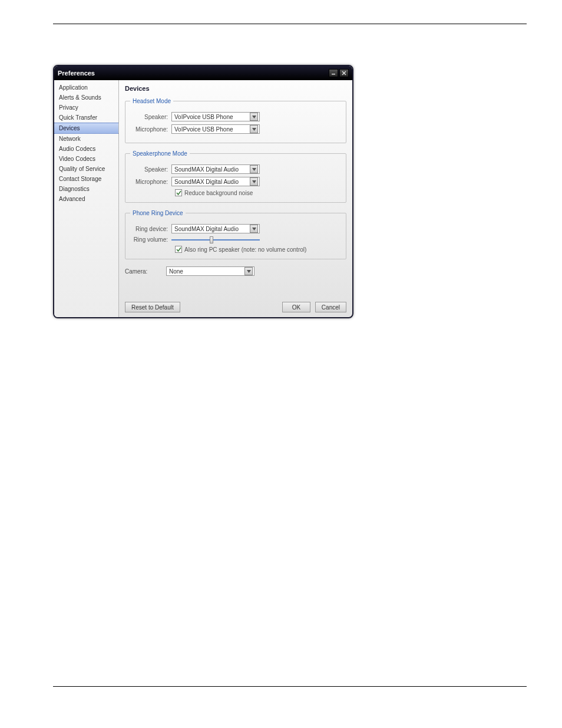 The image size is (562, 728). Describe the element at coordinates (207, 271) in the screenshot. I see `camera-value: None` at that location.